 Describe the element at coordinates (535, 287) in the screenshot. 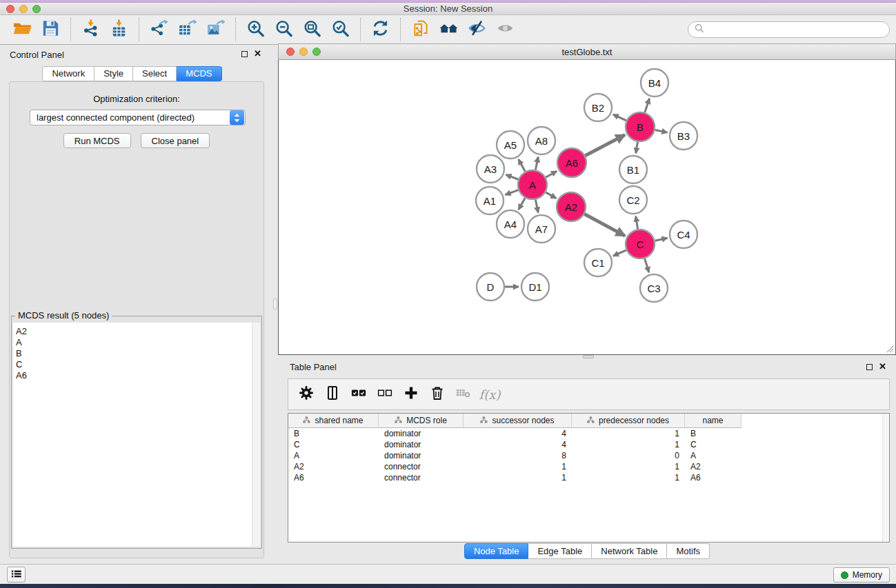

I see `graph-node-D1: D1` at that location.